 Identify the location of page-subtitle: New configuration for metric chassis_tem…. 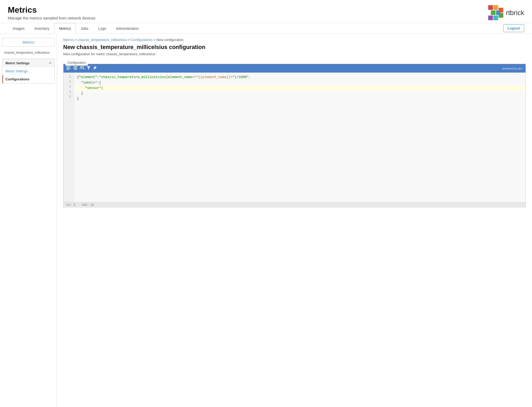
(294, 54).